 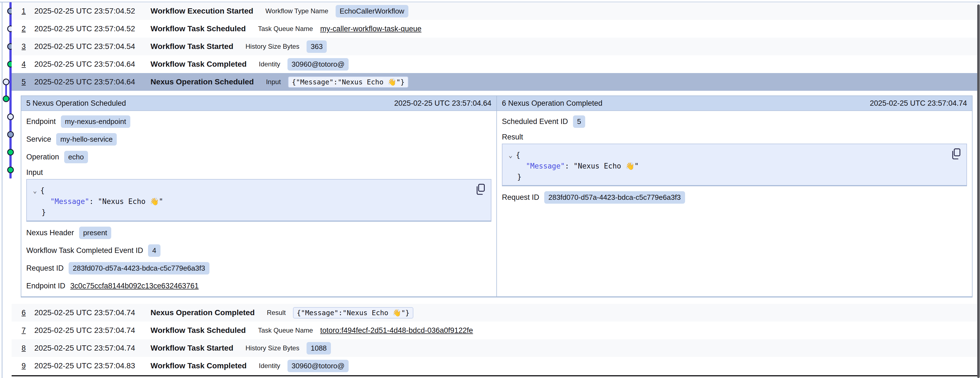 I want to click on event-row-6: 6 2025-02-25 UTC 23:57:04.74 Nexus Opera…, so click(x=495, y=313).